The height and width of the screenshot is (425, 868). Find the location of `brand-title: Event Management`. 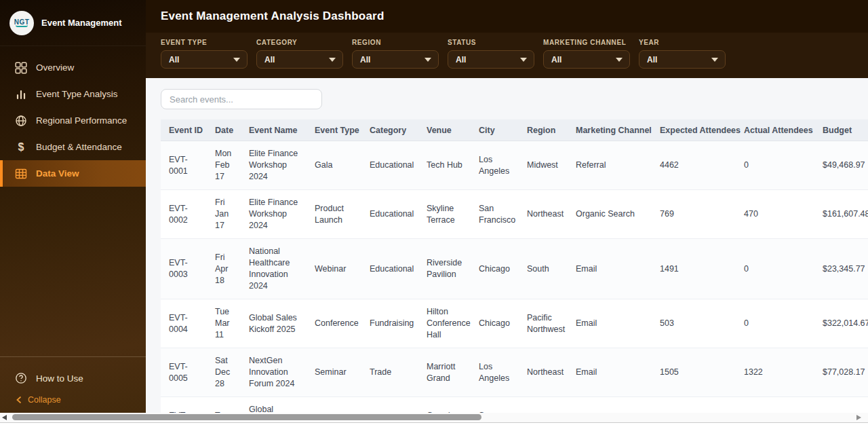

brand-title: Event Management is located at coordinates (81, 23).